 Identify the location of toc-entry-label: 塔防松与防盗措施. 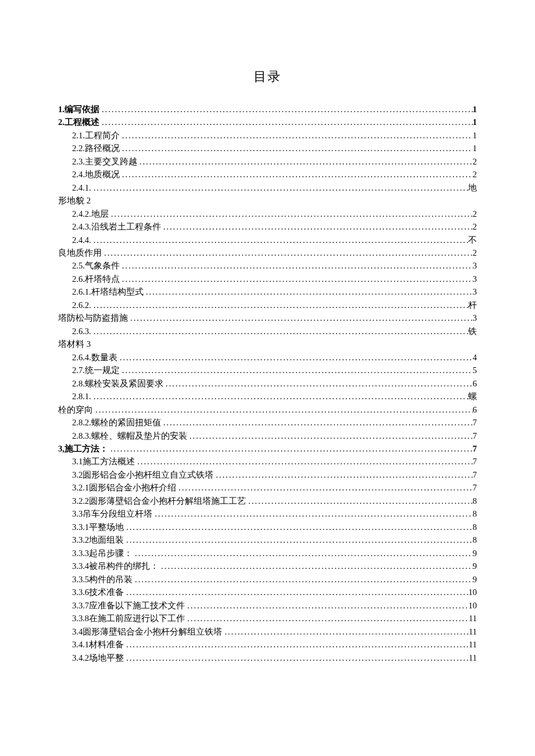
(93, 318).